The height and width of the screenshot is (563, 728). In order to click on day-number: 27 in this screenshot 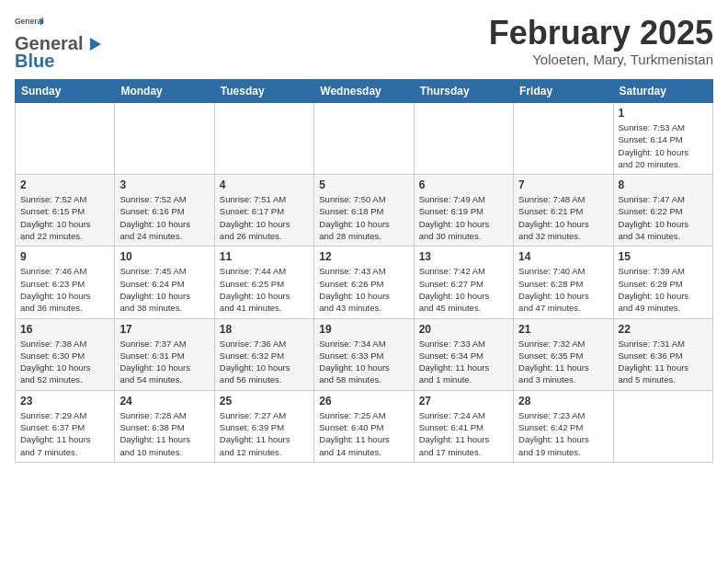, I will do `click(463, 401)`.